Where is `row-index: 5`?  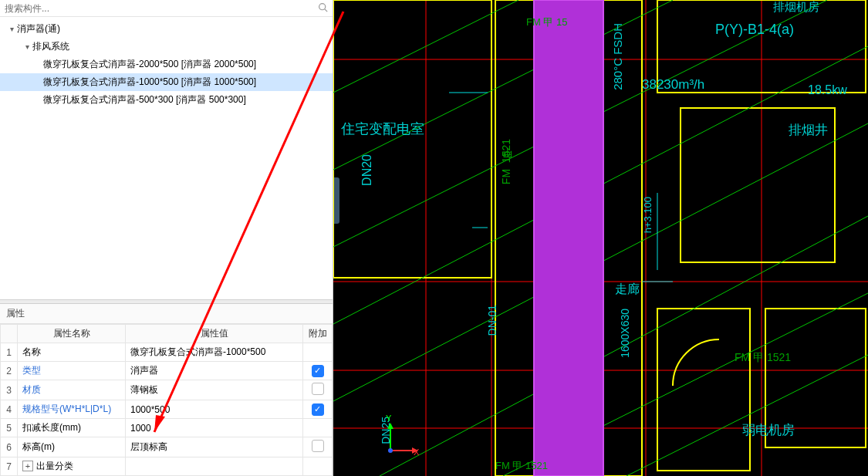 row-index: 5 is located at coordinates (9, 428).